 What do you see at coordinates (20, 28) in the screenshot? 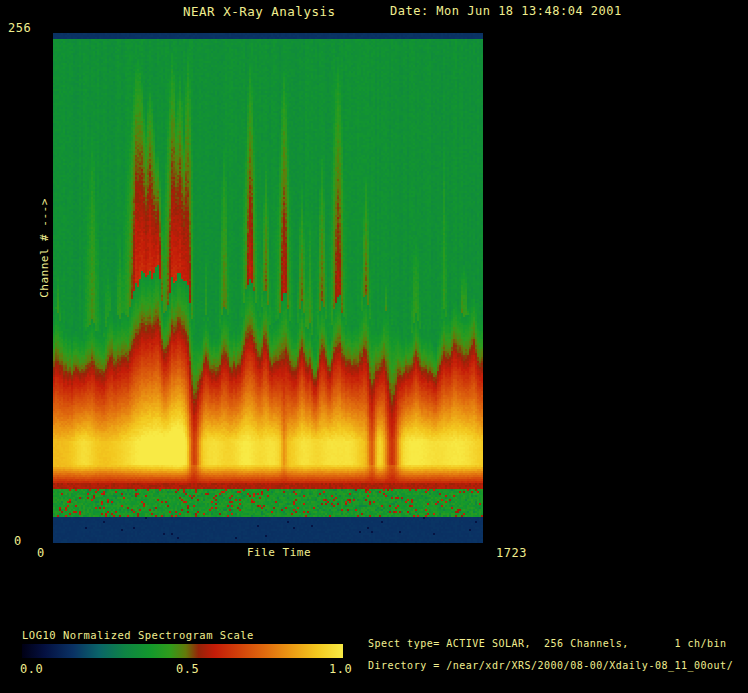
I see `y-axis-max-tick: 256` at bounding box center [20, 28].